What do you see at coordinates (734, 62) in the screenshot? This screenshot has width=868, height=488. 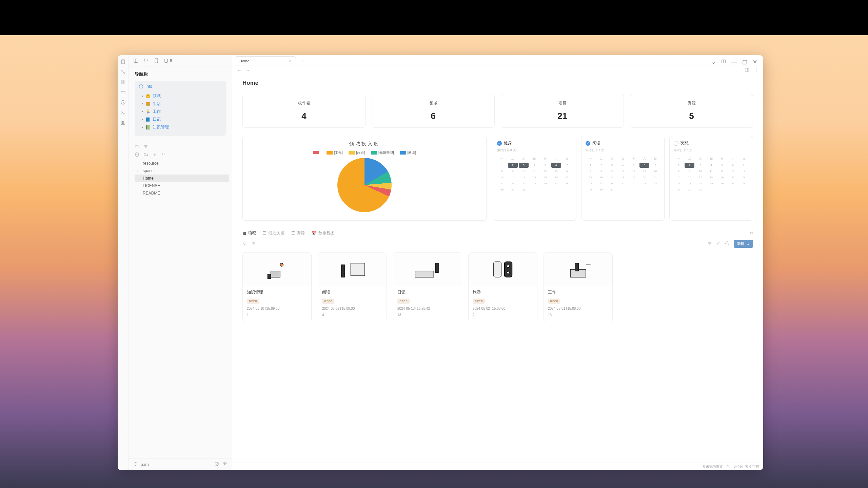 I see `window-controls: ⌄ — ▢ ✕` at bounding box center [734, 62].